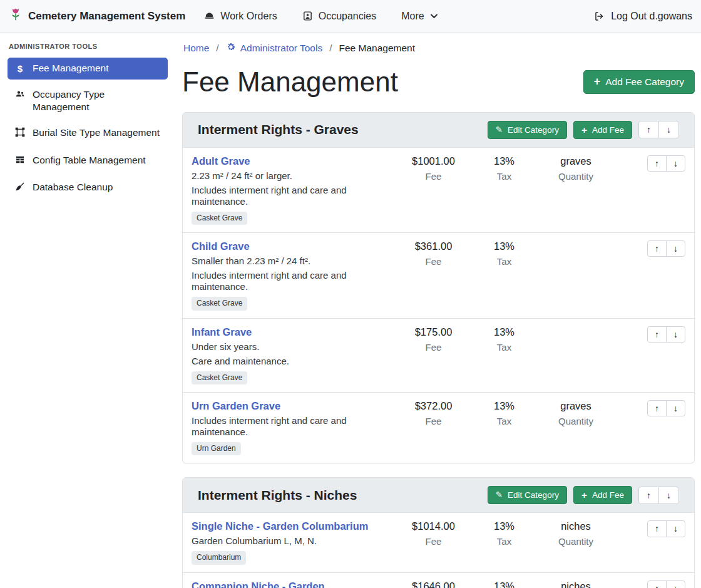 This screenshot has width=701, height=588. I want to click on fee-name-link: Urn Garden Grave, so click(236, 406).